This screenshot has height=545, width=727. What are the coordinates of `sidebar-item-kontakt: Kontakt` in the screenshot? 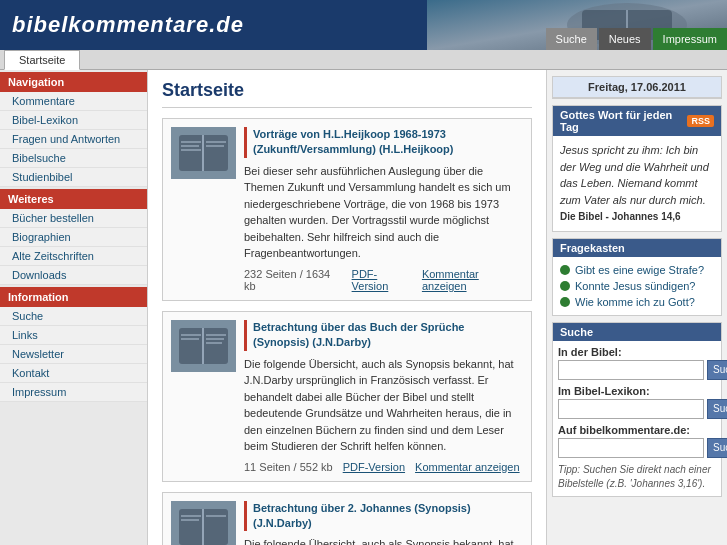 It's located at (74, 374).